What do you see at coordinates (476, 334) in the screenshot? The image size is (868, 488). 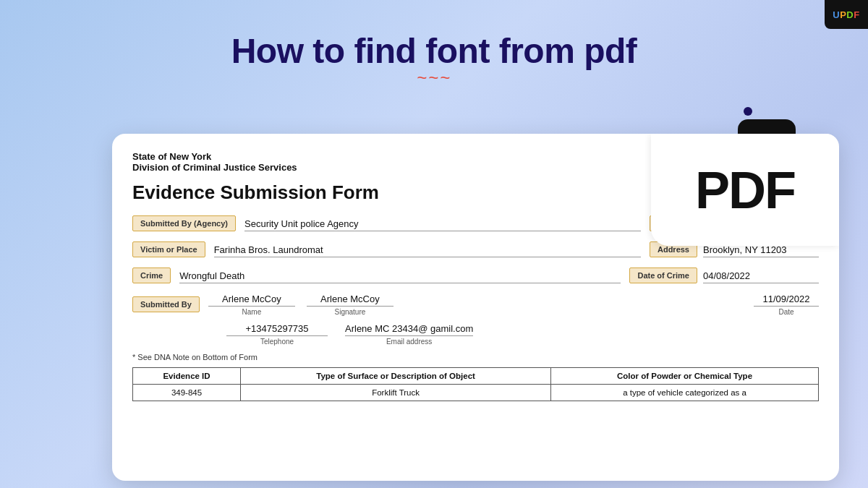 I see `contact-row: +13475297735 Telephone Arlene MC 23434@ …` at bounding box center [476, 334].